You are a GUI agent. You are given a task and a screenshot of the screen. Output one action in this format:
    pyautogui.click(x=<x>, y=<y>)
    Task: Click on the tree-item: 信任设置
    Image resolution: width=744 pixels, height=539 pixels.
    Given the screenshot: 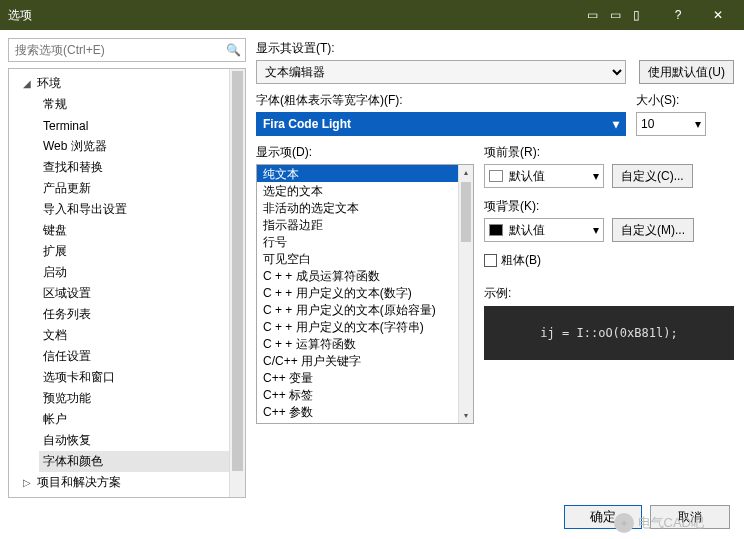 What is the action you would take?
    pyautogui.click(x=142, y=356)
    